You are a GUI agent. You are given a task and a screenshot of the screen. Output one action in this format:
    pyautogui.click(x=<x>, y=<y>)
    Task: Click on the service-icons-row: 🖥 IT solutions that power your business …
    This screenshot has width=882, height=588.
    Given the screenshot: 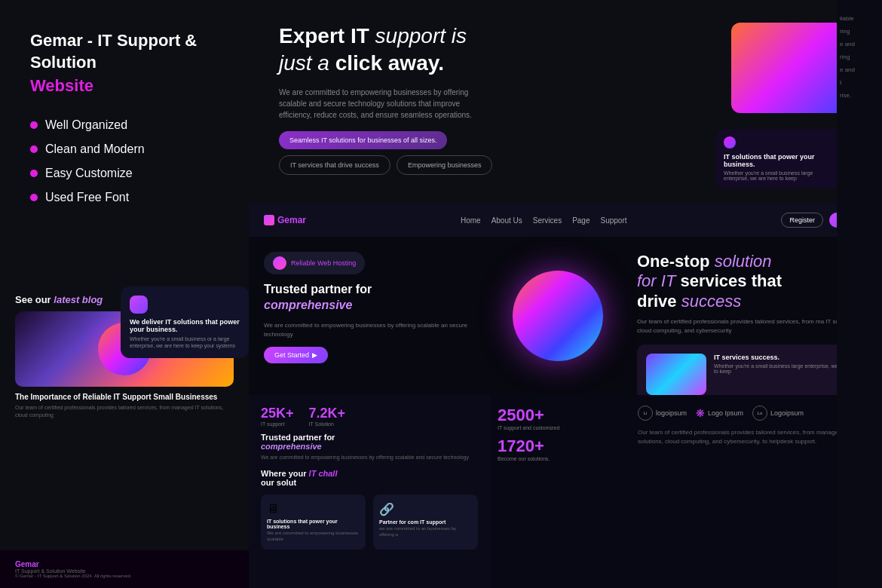 What is the action you would take?
    pyautogui.click(x=369, y=522)
    